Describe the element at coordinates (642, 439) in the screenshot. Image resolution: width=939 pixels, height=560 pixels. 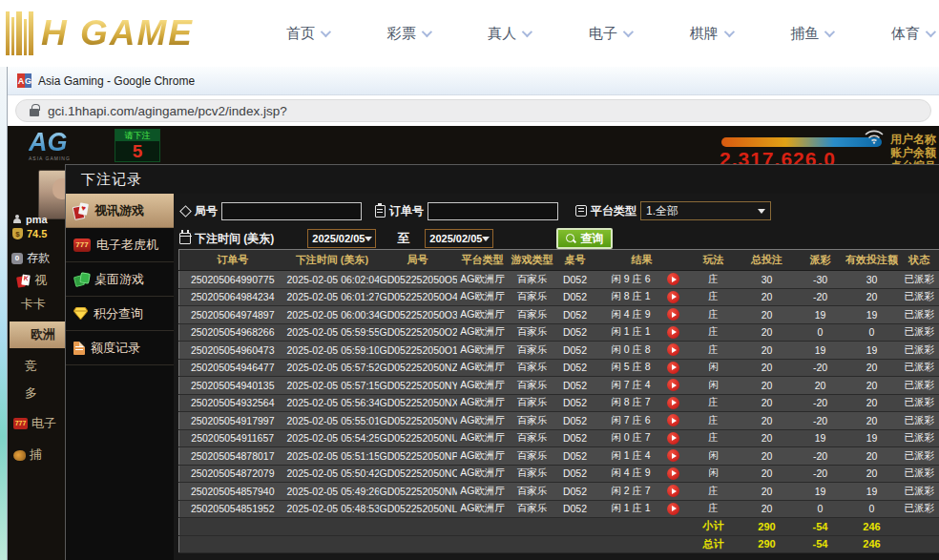
I see `cell-result: 闲 0 庄 7` at that location.